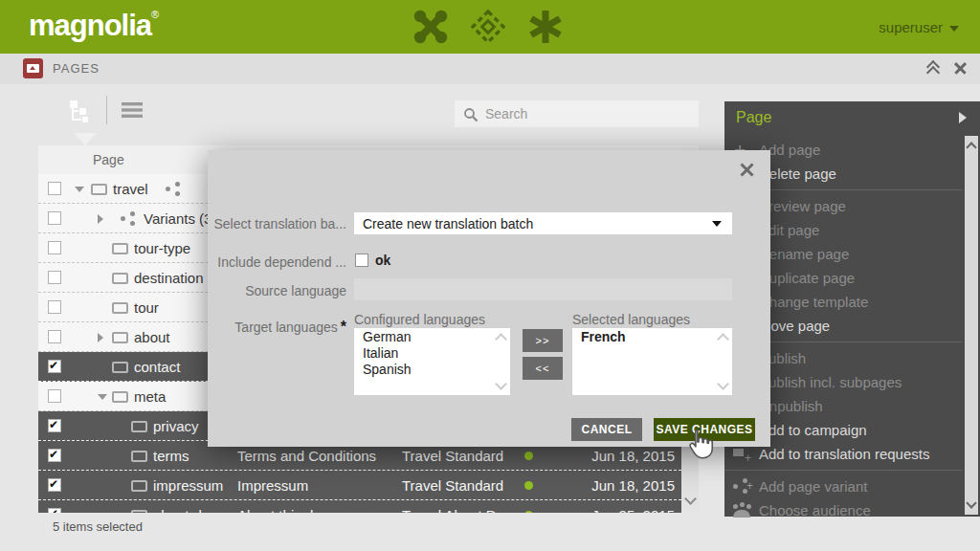 This screenshot has height=551, width=980. I want to click on action-label: Publish incl. subpages, so click(831, 383).